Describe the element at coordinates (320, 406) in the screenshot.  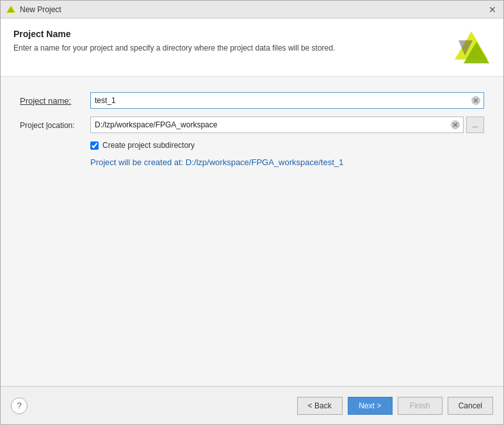
I see `back-button: < Back` at that location.